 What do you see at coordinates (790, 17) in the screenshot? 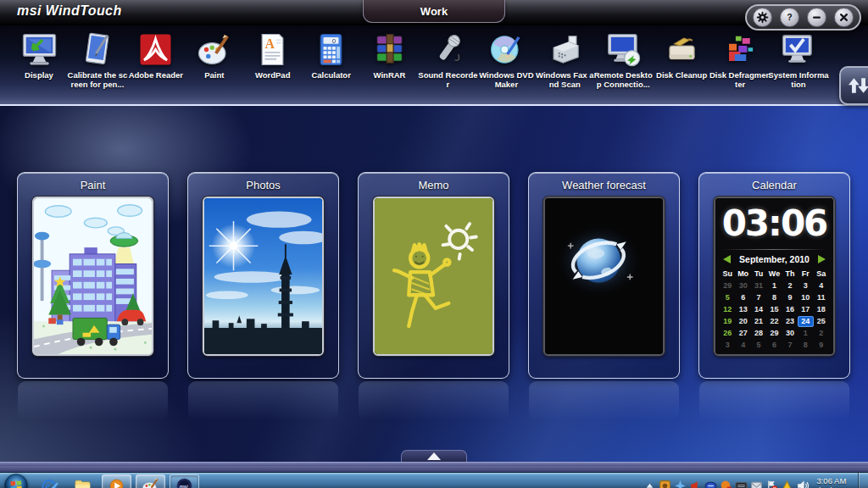
I see `help-icon: ?` at bounding box center [790, 17].